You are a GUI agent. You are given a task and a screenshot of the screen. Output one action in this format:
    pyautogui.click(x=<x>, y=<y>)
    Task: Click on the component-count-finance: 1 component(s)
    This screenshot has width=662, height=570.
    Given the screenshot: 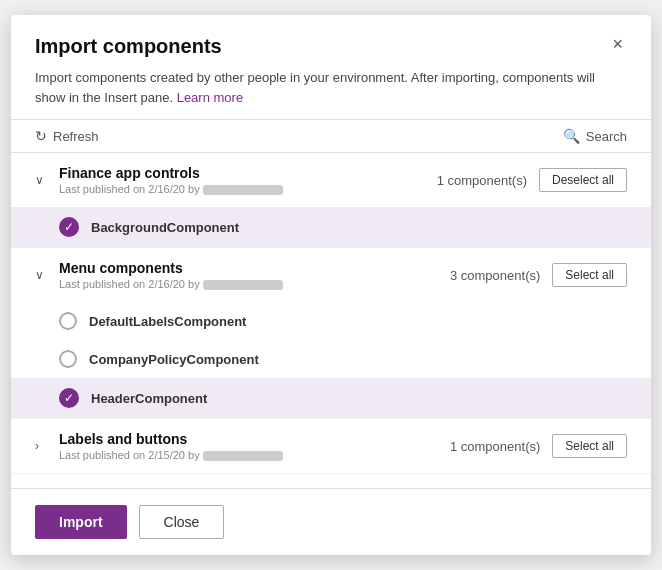 What is the action you would take?
    pyautogui.click(x=482, y=180)
    